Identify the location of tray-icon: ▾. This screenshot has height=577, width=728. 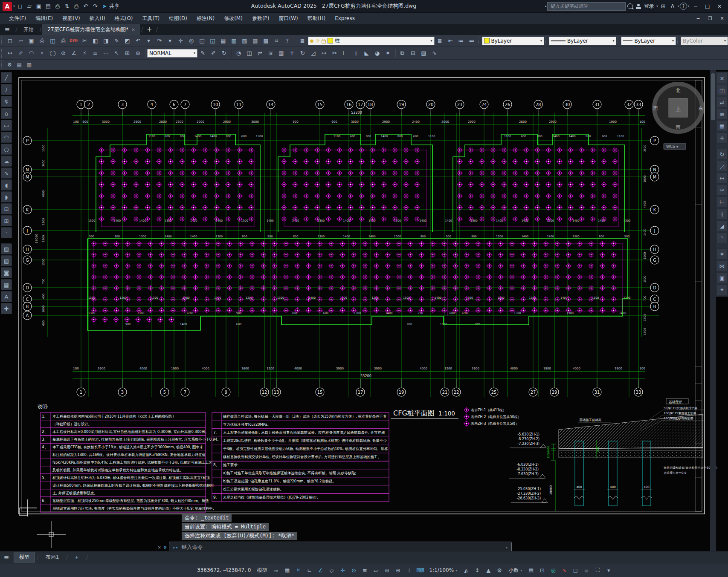
(609, 570).